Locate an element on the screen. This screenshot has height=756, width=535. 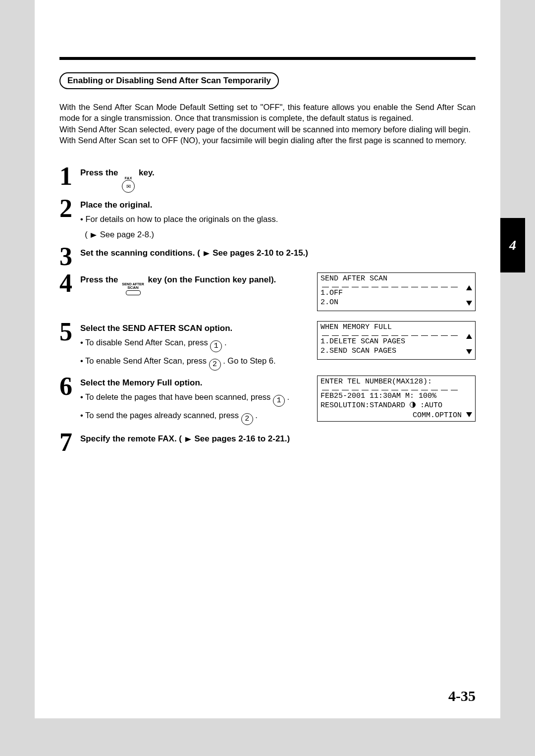
step5-sub1a: To disable Send After Scan, press is located at coordinates (145, 342).